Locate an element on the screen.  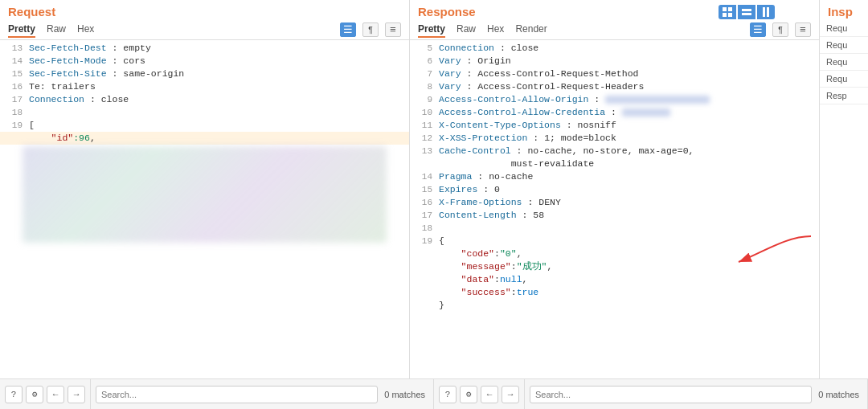
code-line: 17 Content-Length : 58 is located at coordinates (614, 215).